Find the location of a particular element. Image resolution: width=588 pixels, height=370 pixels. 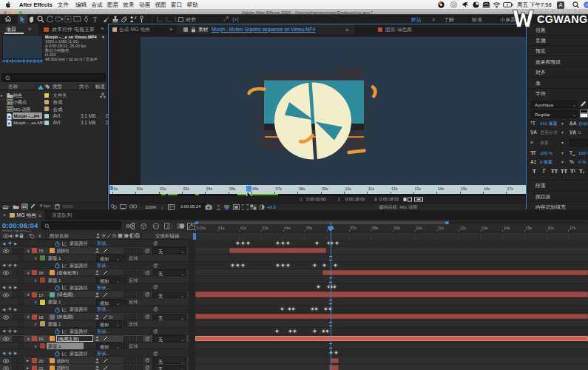

menubar-menu-2: 合成 is located at coordinates (98, 5).